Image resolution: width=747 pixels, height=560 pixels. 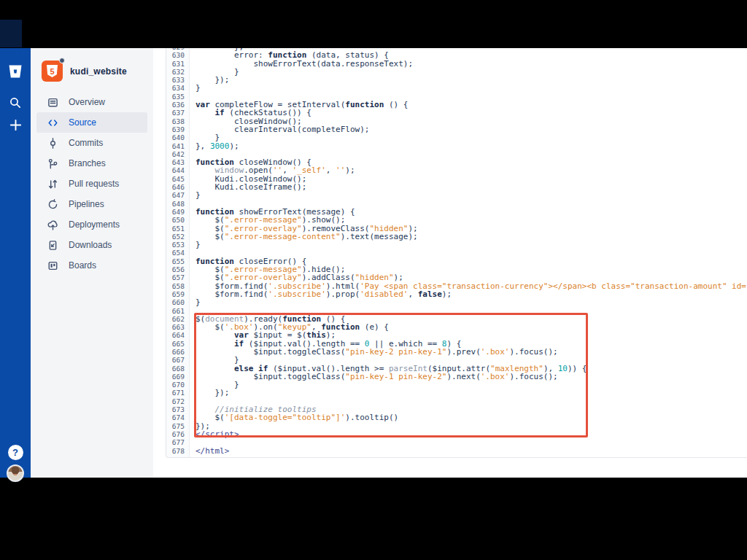 What do you see at coordinates (92, 245) in the screenshot?
I see `sidebar-item-downloads: Downloads` at bounding box center [92, 245].